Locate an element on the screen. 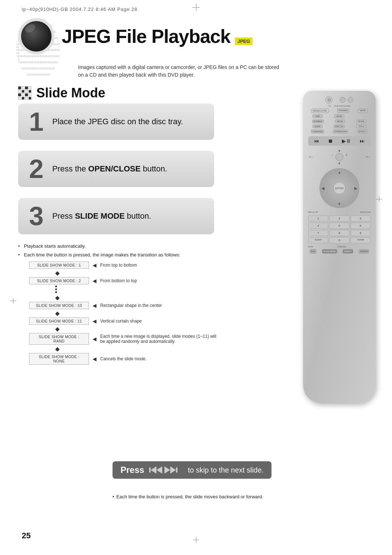 The height and width of the screenshot is (555, 392). num-6: 6 is located at coordinates (361, 226).